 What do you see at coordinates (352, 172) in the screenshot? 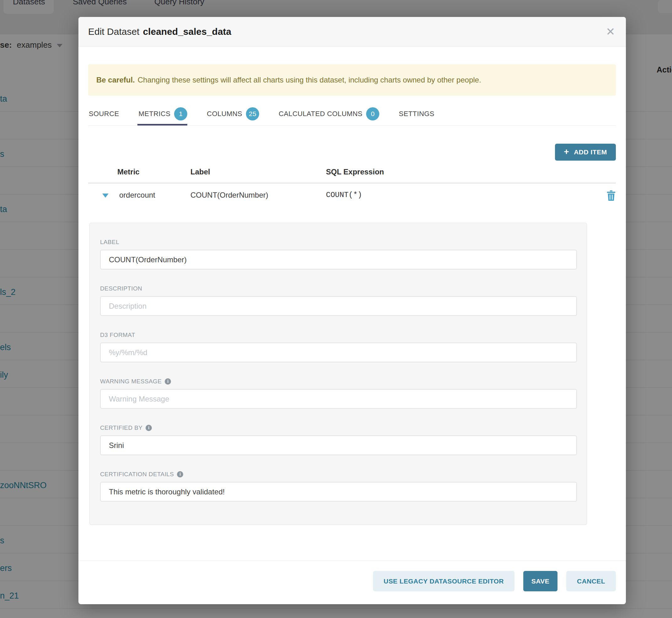
I see `metrics-table-header: Metric Label SQL Expression` at bounding box center [352, 172].